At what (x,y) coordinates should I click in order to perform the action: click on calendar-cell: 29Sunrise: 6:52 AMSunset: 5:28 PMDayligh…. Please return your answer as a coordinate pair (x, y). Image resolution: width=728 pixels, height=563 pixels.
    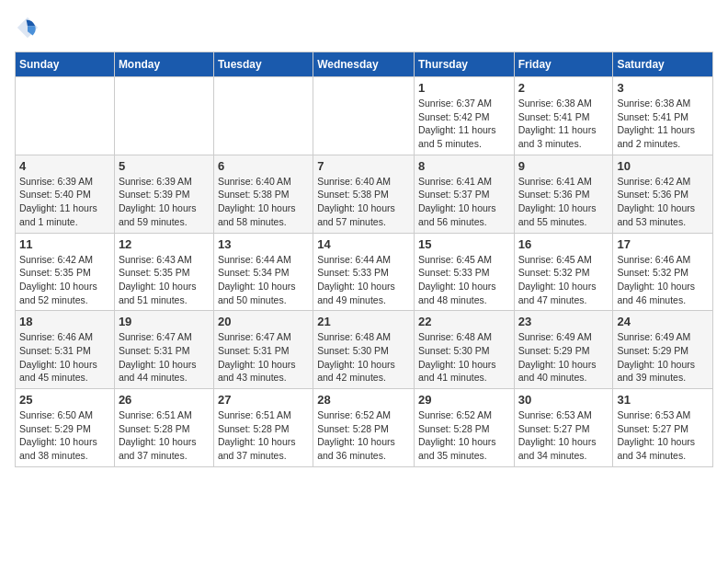
    Looking at the image, I should click on (463, 429).